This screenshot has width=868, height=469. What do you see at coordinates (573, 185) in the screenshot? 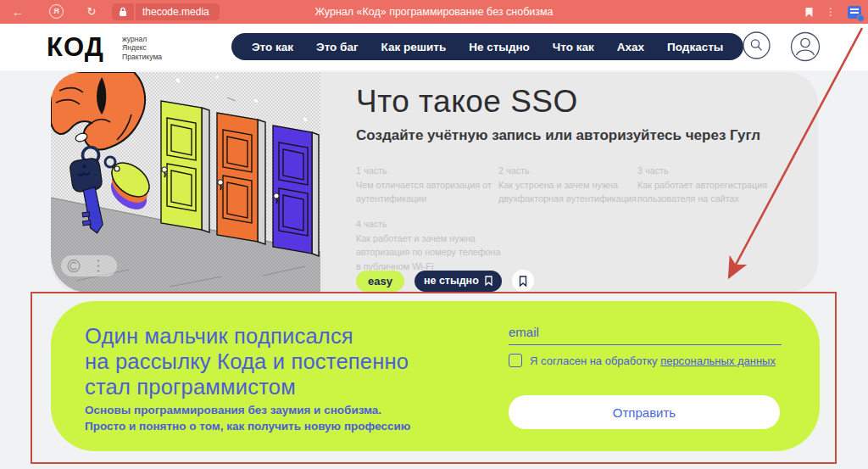
I see `part-2: 2 часть Как устроена и зачем нужна двухф…` at bounding box center [573, 185].